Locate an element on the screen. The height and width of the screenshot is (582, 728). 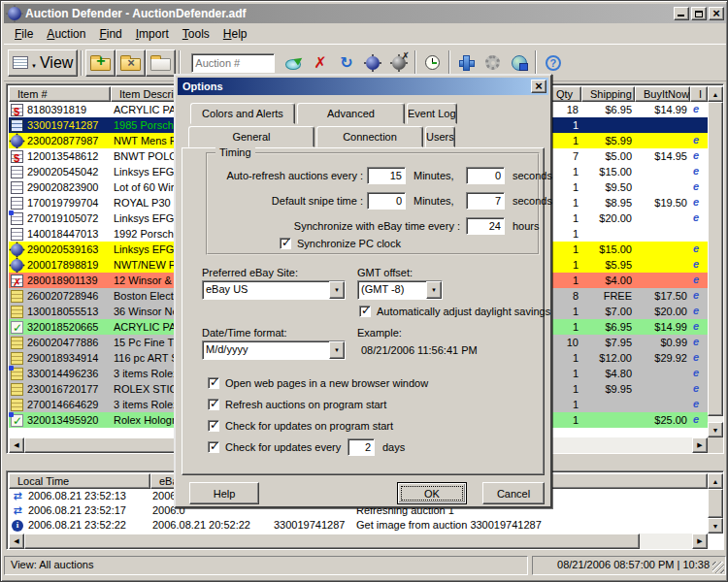
view-button: View is located at coordinates (43, 63).